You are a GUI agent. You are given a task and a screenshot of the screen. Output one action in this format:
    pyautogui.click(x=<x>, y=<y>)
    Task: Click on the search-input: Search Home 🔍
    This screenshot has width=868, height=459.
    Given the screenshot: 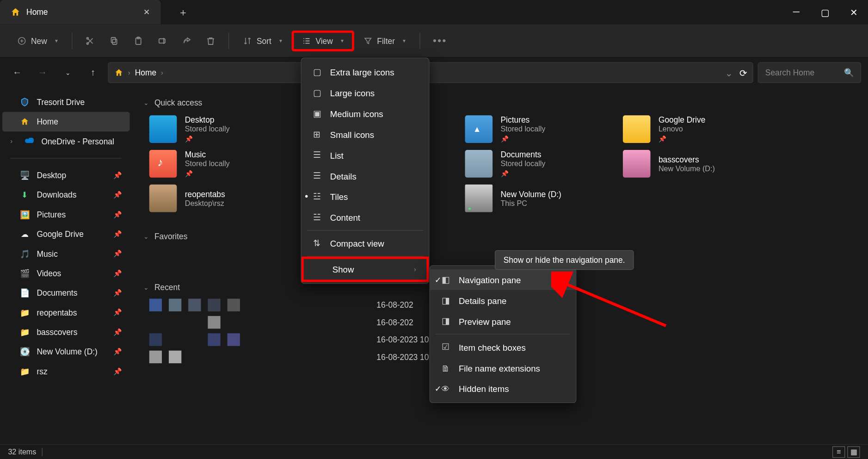 What is the action you would take?
    pyautogui.click(x=809, y=73)
    